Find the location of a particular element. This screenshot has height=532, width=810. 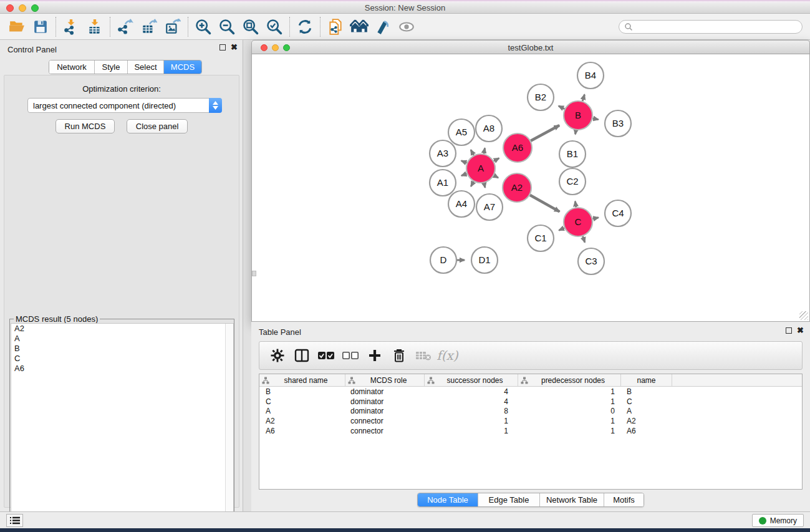

tab-mcds: MCDS is located at coordinates (183, 67).